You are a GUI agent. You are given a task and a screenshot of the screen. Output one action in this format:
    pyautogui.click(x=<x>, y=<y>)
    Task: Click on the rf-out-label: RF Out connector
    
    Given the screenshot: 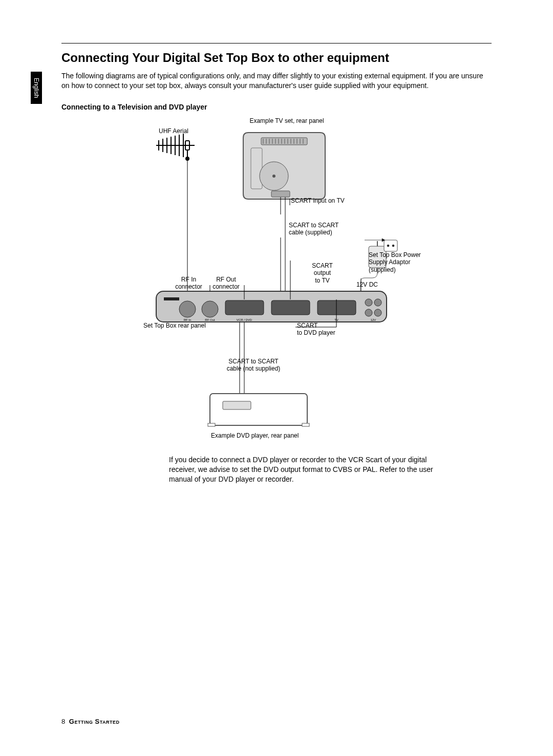 What is the action you would take?
    pyautogui.click(x=226, y=284)
    